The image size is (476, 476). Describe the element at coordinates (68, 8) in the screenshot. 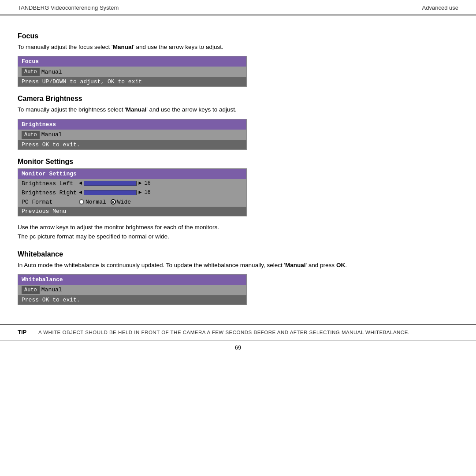

I see `document-title: TANDBERG Videoconferencing System` at that location.